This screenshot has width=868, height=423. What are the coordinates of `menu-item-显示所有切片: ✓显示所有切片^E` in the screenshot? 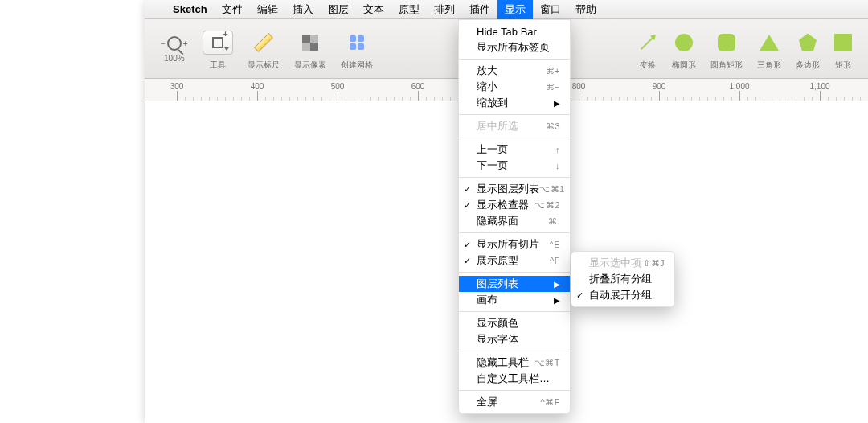 It's located at (514, 244).